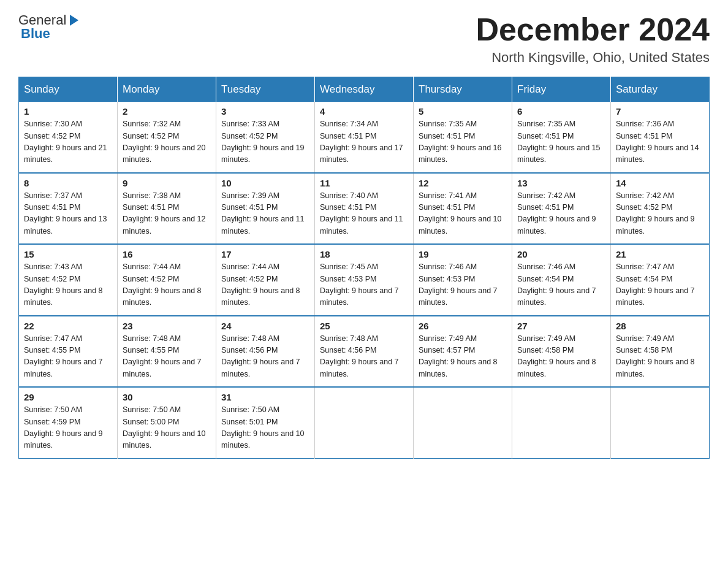 Image resolution: width=728 pixels, height=563 pixels. Describe the element at coordinates (265, 428) in the screenshot. I see `day-info: Sunrise: 7:50 AMSunset: 5:01 PMDaylight:…` at that location.